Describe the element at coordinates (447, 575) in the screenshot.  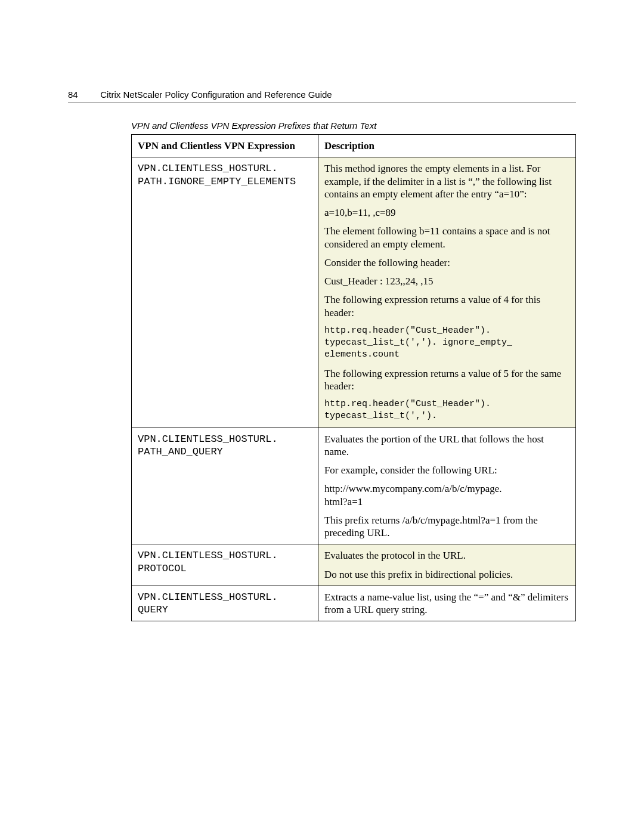
I see `paragraph: Do not use this prefix in bidirectional …` at that location.